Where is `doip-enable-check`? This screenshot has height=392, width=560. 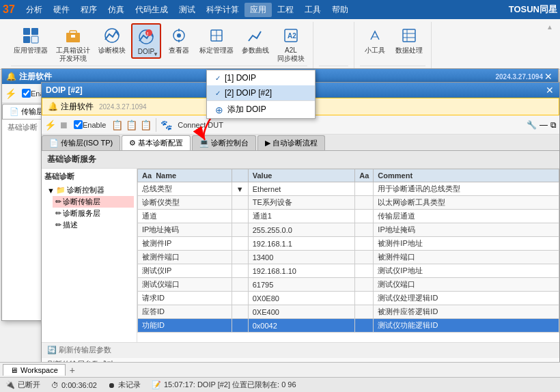
doip-enable-check is located at coordinates (78, 124).